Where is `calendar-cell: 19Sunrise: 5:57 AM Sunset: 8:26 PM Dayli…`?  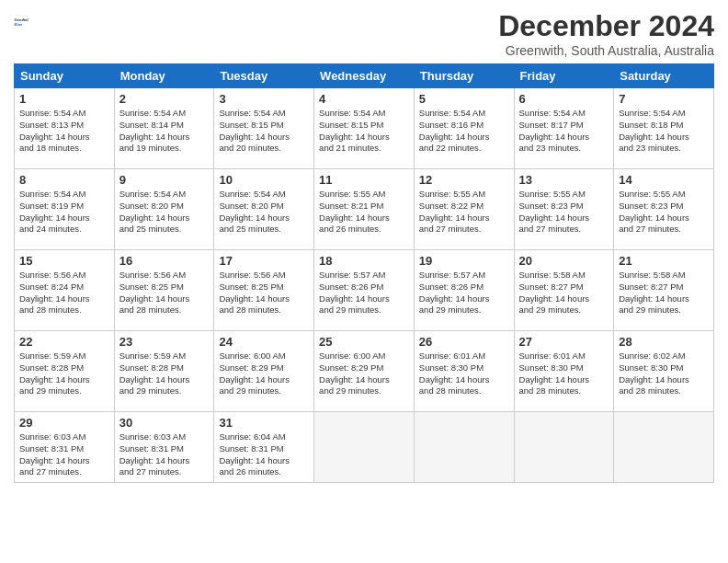
calendar-cell: 19Sunrise: 5:57 AM Sunset: 8:26 PM Dayli… is located at coordinates (463, 291).